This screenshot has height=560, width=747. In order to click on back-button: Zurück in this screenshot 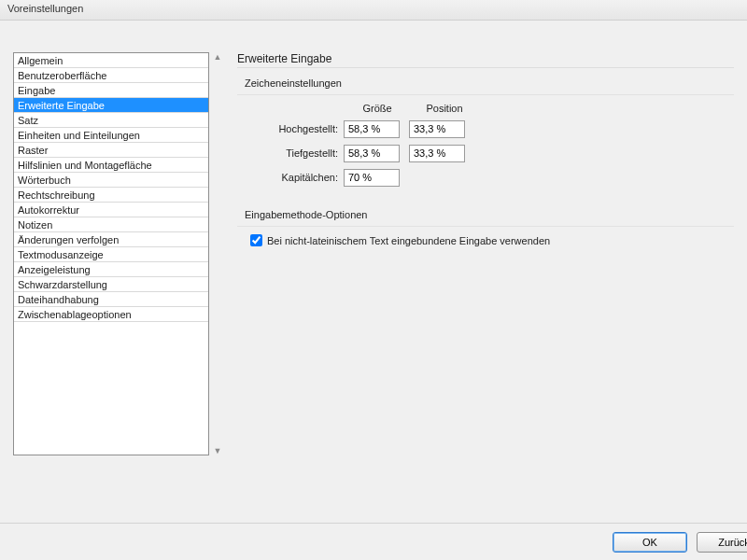, I will do `click(722, 542)`.